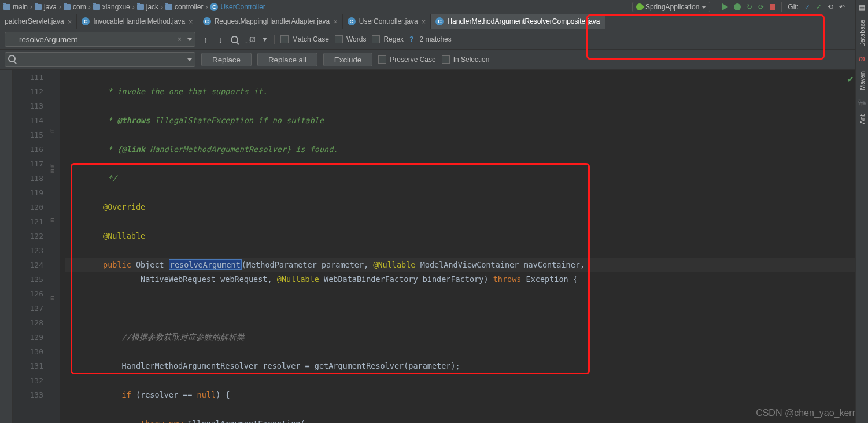  Describe the element at coordinates (862, 119) in the screenshot. I see `ant-tool: Ant` at that location.